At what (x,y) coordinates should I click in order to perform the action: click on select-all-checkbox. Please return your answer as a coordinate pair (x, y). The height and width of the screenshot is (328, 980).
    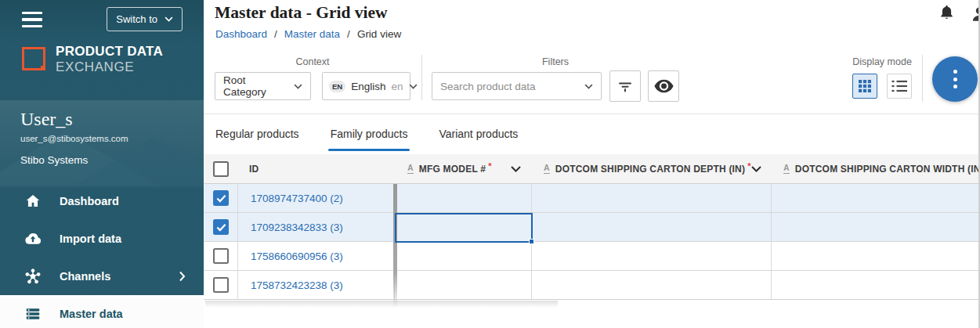
    Looking at the image, I should click on (221, 169).